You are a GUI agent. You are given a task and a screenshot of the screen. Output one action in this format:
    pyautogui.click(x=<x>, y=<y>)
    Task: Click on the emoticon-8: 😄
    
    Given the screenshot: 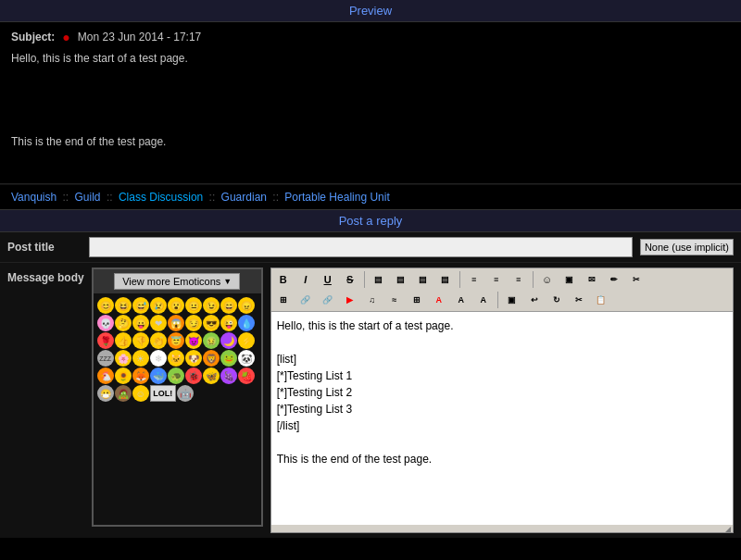 What is the action you would take?
    pyautogui.click(x=229, y=305)
    